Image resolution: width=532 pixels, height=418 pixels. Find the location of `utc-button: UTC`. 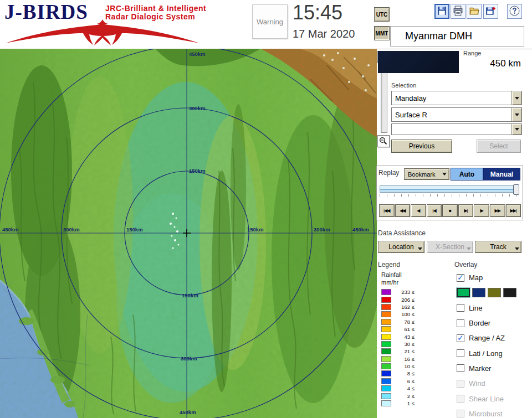

utc-button: UTC is located at coordinates (382, 14).